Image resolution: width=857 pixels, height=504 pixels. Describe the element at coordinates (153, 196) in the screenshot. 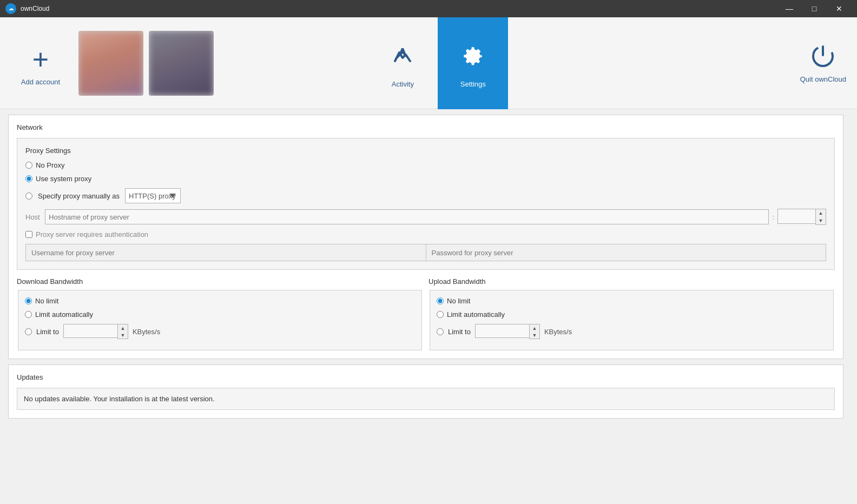

I see `proxy-type-select: HTTP(S) proxy SOCKS5 proxy` at that location.